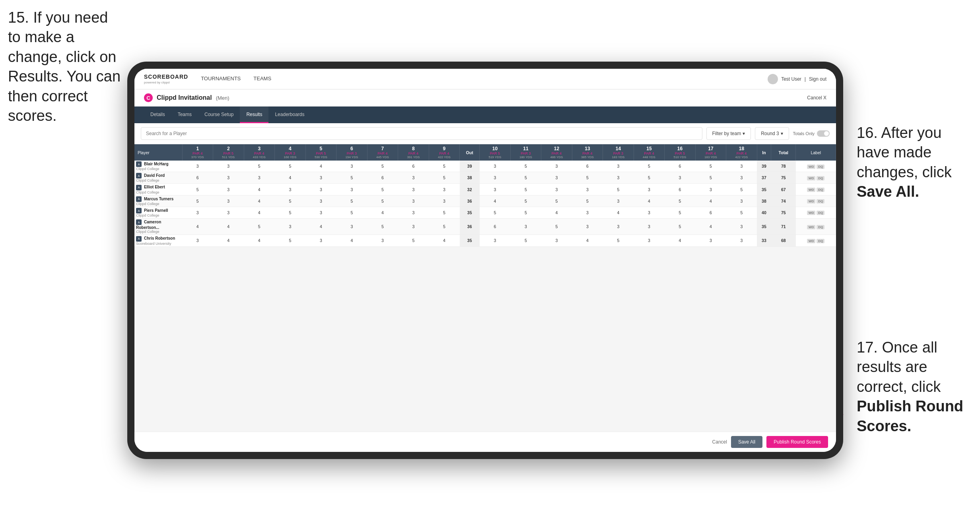 This screenshot has width=980, height=527. I want to click on hole-6-score: 4, so click(352, 241).